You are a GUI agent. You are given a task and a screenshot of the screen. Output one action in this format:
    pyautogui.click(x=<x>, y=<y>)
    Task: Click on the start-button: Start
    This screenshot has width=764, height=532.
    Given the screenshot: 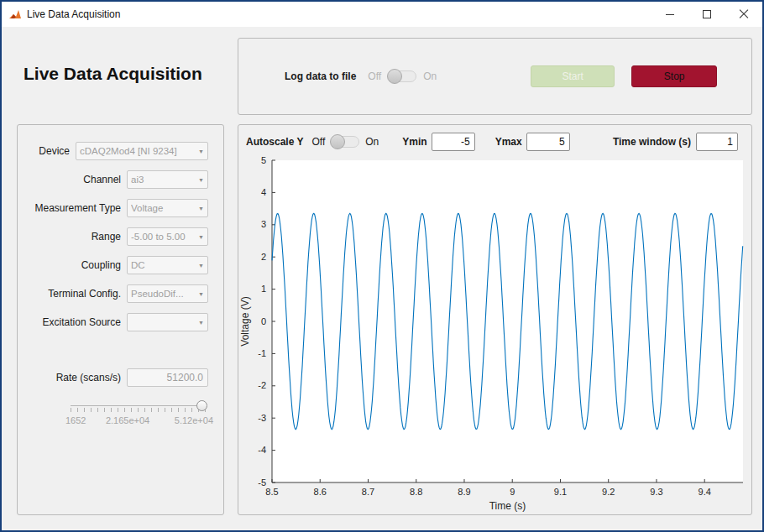 What is the action you would take?
    pyautogui.click(x=573, y=76)
    